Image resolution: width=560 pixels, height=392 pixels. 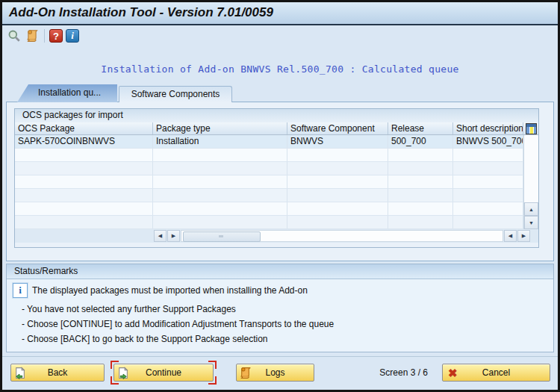 What do you see at coordinates (141, 13) in the screenshot?
I see `window-title: Add-On Installation Tool - Version 7.01/…` at bounding box center [141, 13].